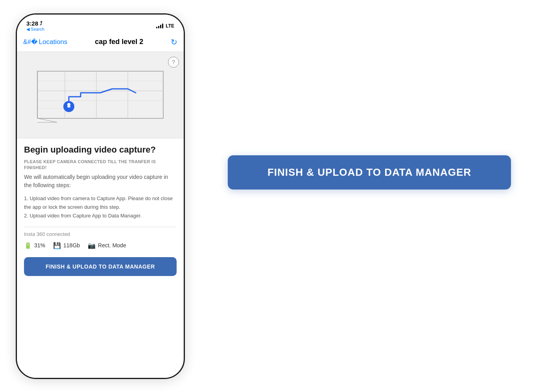 Image resolution: width=546 pixels, height=392 pixels. What do you see at coordinates (100, 165) in the screenshot?
I see `upload-warning: PLEASE KEEP CAMERA CONNECTED TILL THE TR…` at bounding box center [100, 165].